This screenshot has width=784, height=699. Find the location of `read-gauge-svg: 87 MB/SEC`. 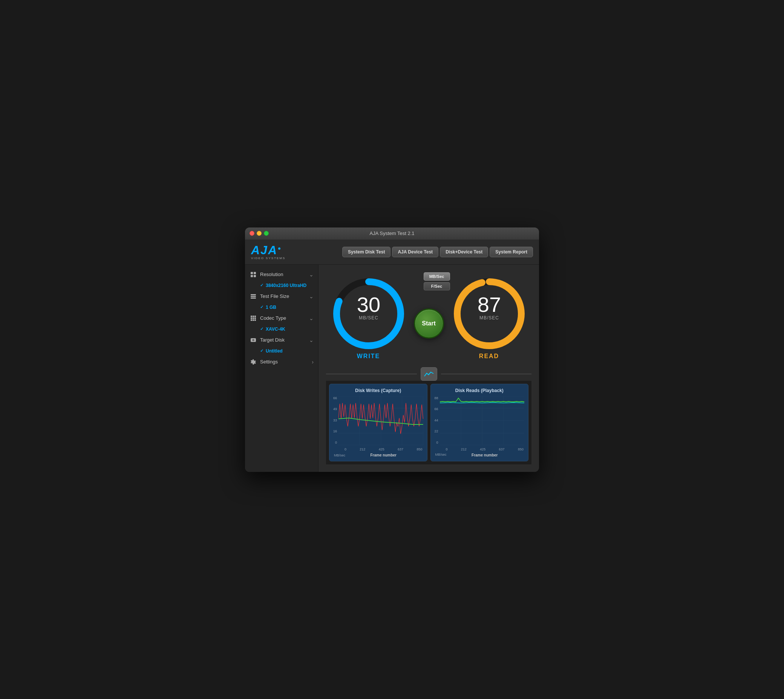

read-gauge-svg: 87 MB/SEC is located at coordinates (489, 314).